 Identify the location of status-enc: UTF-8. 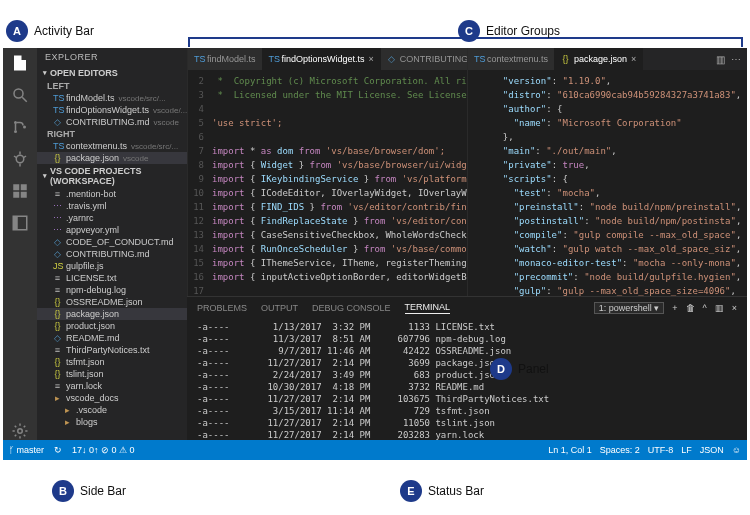
(661, 450).